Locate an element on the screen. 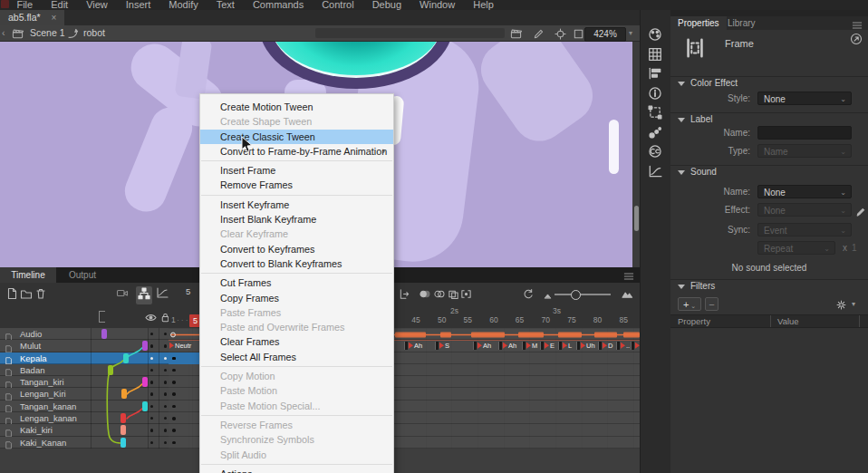  breadcrumb-scene: Scene 1 is located at coordinates (47, 33).